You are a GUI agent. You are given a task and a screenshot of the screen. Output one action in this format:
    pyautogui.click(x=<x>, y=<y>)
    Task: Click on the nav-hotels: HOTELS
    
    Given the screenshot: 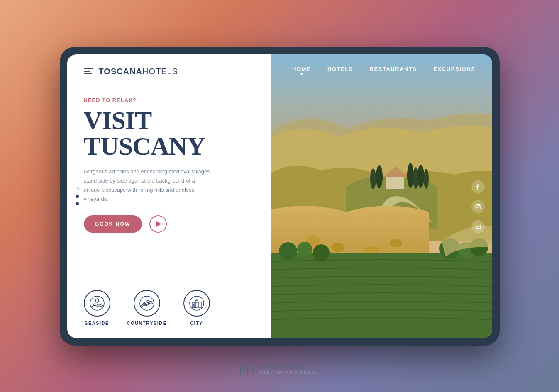 What is the action you would take?
    pyautogui.click(x=340, y=69)
    